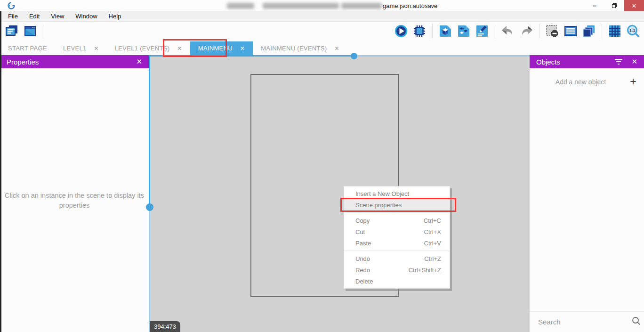 The height and width of the screenshot is (332, 644). Describe the element at coordinates (410, 6) in the screenshot. I see `window-title-text: game.json.autosave` at that location.